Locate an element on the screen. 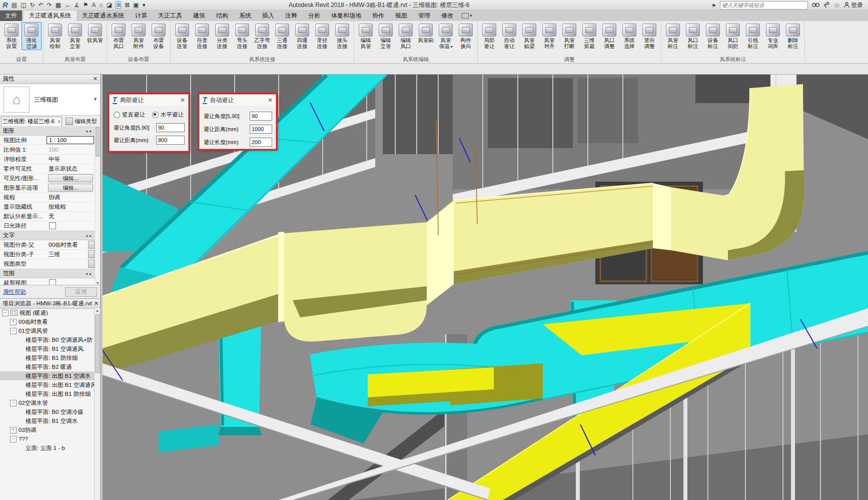 This screenshot has width=868, height=500. elbow-connect-button: 弯头 连接 is located at coordinates (242, 36).